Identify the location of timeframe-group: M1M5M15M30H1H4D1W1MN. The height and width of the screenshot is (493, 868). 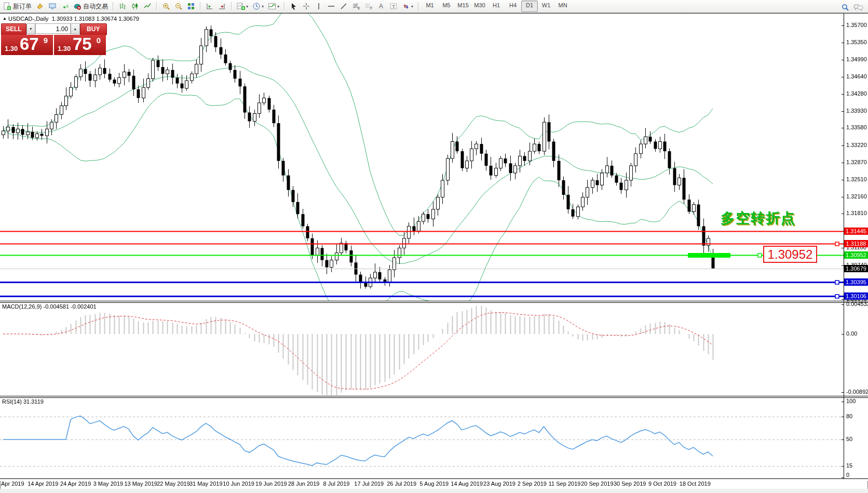
(496, 6).